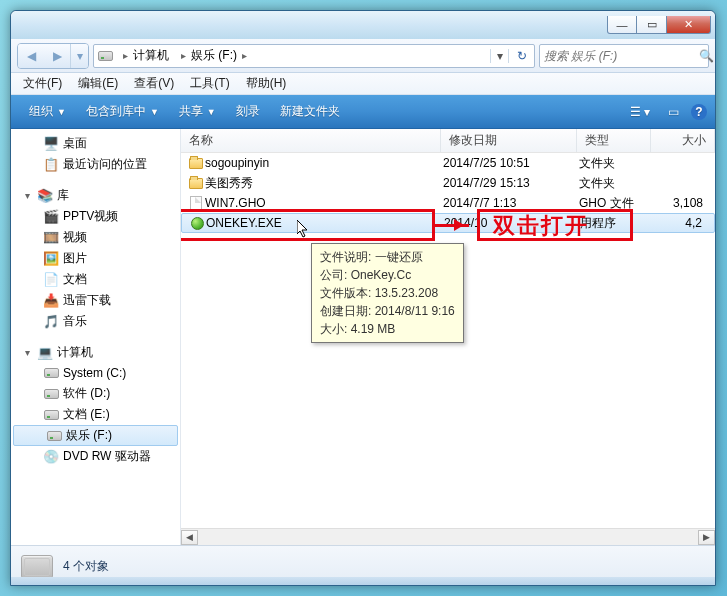 The image size is (727, 596). I want to click on file-name: WIN7.GHO, so click(324, 203).